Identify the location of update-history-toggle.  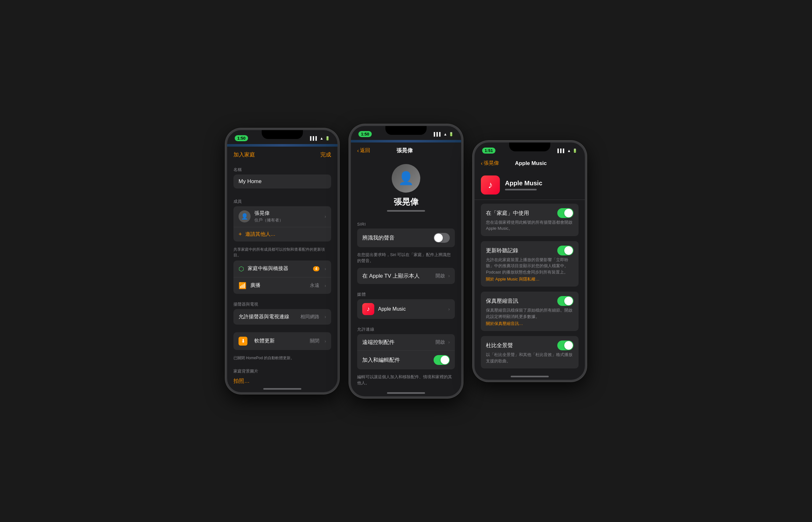
(565, 251).